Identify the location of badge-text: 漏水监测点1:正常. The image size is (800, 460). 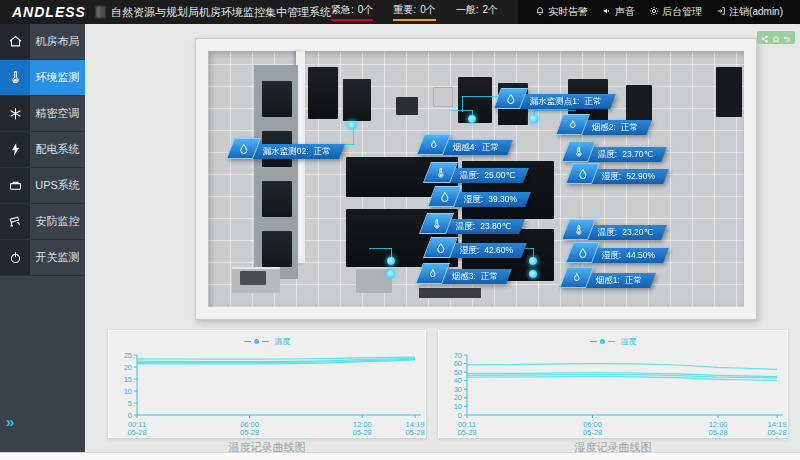
(566, 102).